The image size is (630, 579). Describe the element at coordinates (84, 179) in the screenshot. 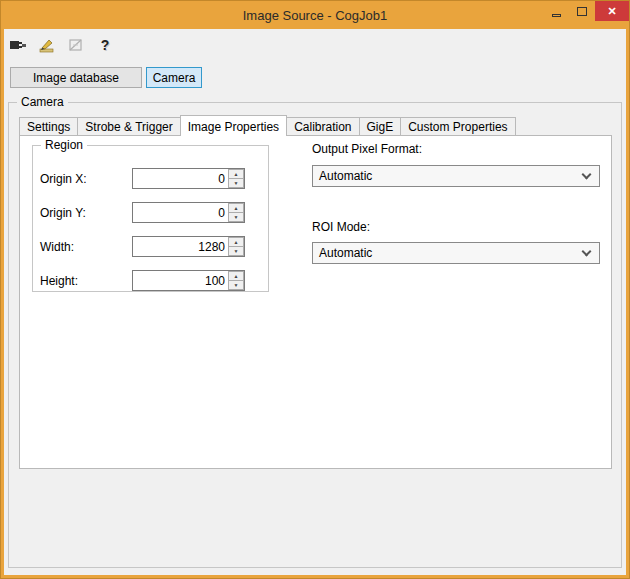

I see `origin-x-label: Origin X:` at that location.